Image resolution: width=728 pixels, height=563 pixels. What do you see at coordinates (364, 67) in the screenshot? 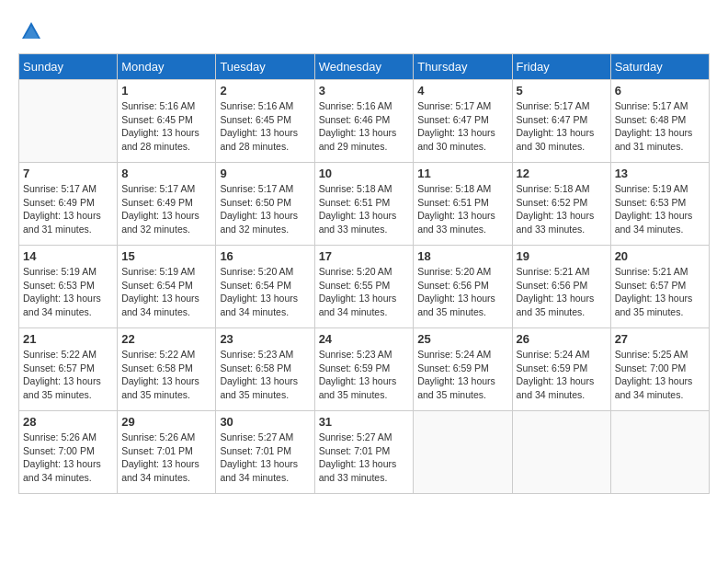
I see `calendar-header-row: SundayMondayTuesdayWednesdayThursdayFrid…` at bounding box center [364, 67].